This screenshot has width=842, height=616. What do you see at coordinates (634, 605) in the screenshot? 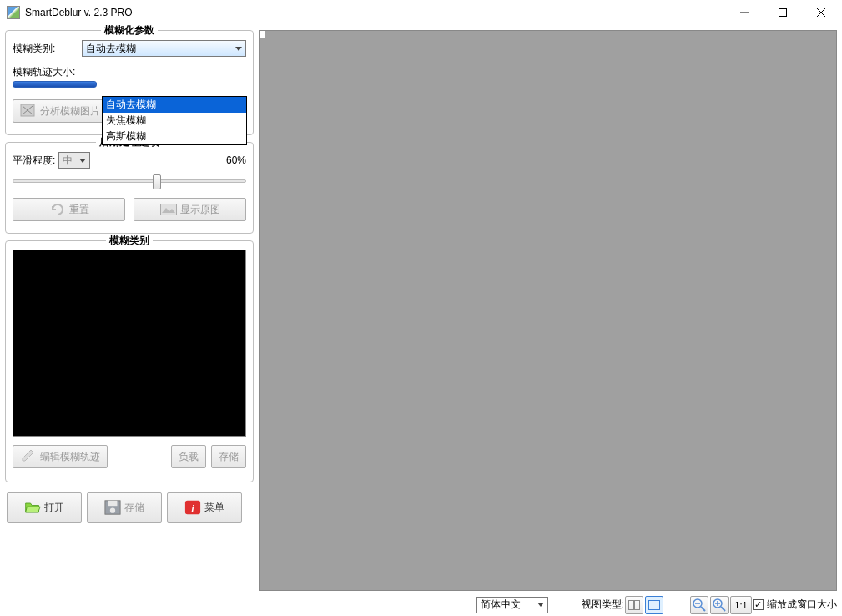
I see `view-split-button` at bounding box center [634, 605].